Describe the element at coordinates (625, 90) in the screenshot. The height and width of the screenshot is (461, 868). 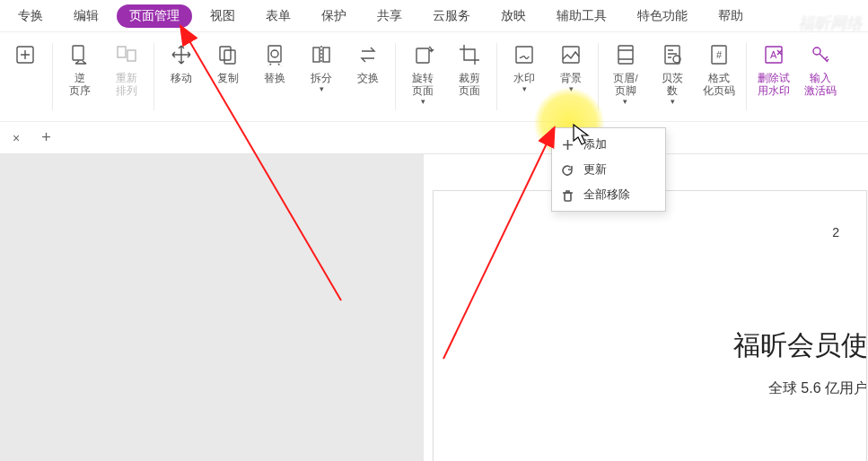
I see `ribbon-label: 页眉/ 页脚` at that location.